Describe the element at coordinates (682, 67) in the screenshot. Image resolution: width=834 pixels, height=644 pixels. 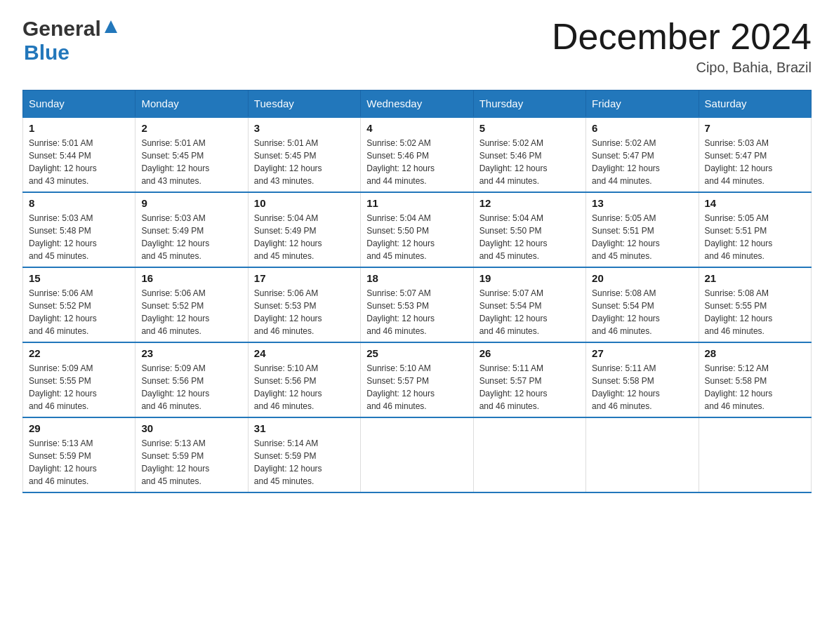
I see `location-subtitle: Cipo, Bahia, Brazil` at that location.